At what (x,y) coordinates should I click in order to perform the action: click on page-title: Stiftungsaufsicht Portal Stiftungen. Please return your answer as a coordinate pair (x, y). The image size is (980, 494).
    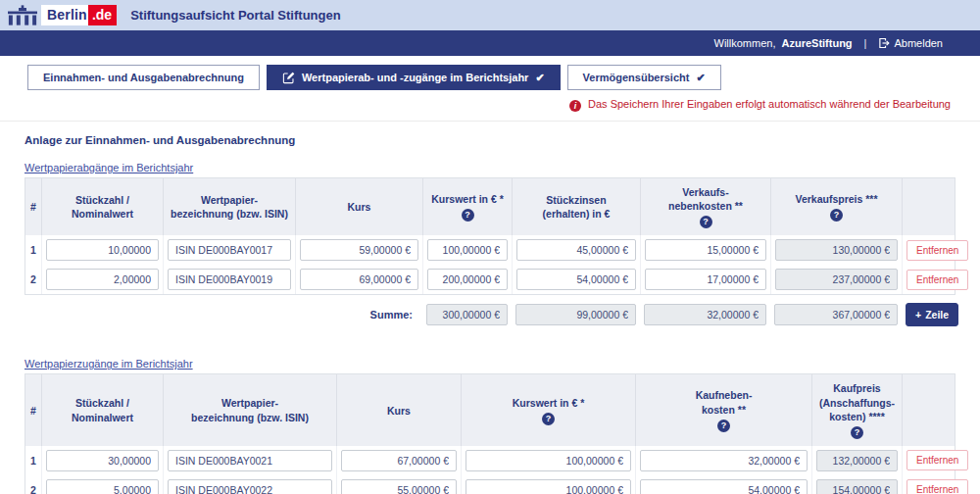
    Looking at the image, I should click on (235, 16).